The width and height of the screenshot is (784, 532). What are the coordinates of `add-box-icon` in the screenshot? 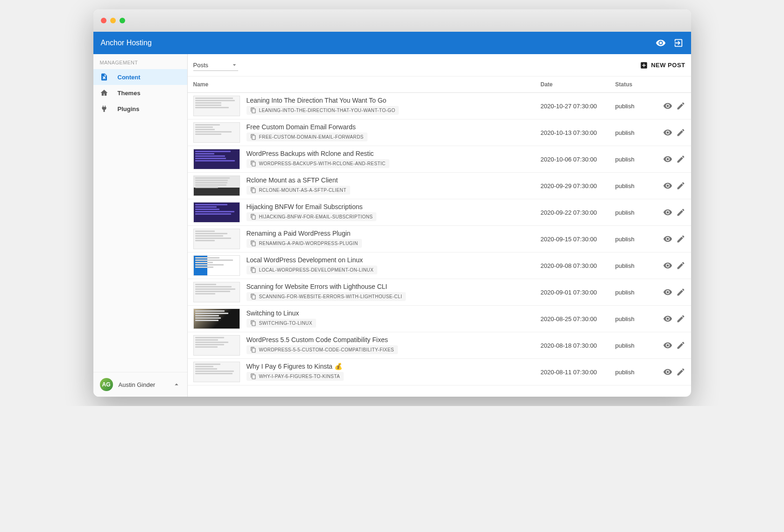 It's located at (644, 65).